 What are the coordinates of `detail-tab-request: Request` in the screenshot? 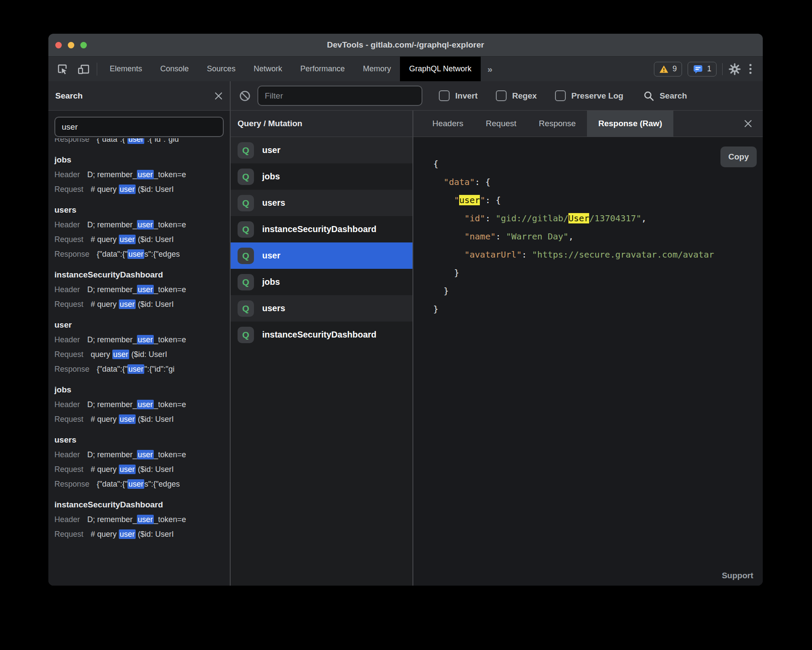 It's located at (501, 124).